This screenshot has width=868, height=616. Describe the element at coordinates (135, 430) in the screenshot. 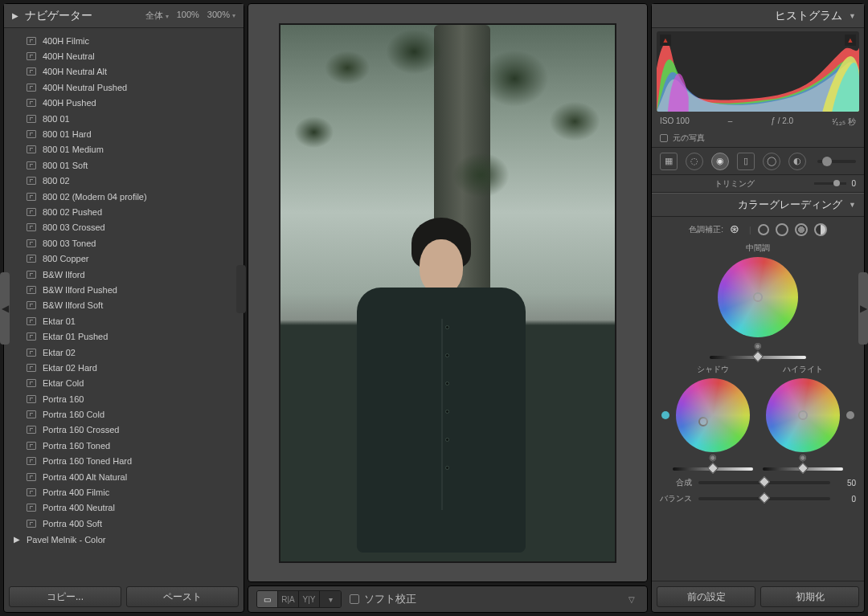

I see `preset-item: Portra 160 Crossed` at that location.